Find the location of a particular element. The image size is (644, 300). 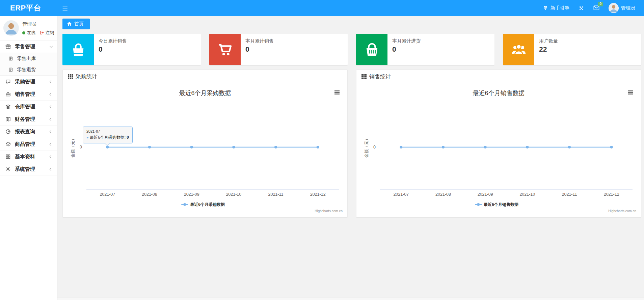

fullscreen-button is located at coordinates (581, 8).